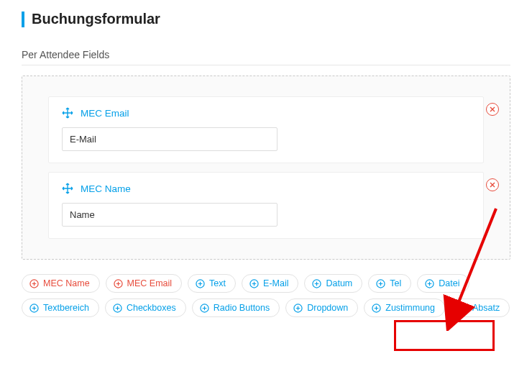 The image size is (532, 392). Describe the element at coordinates (105, 114) in the screenshot. I see `field-header-label: MEC Email` at that location.